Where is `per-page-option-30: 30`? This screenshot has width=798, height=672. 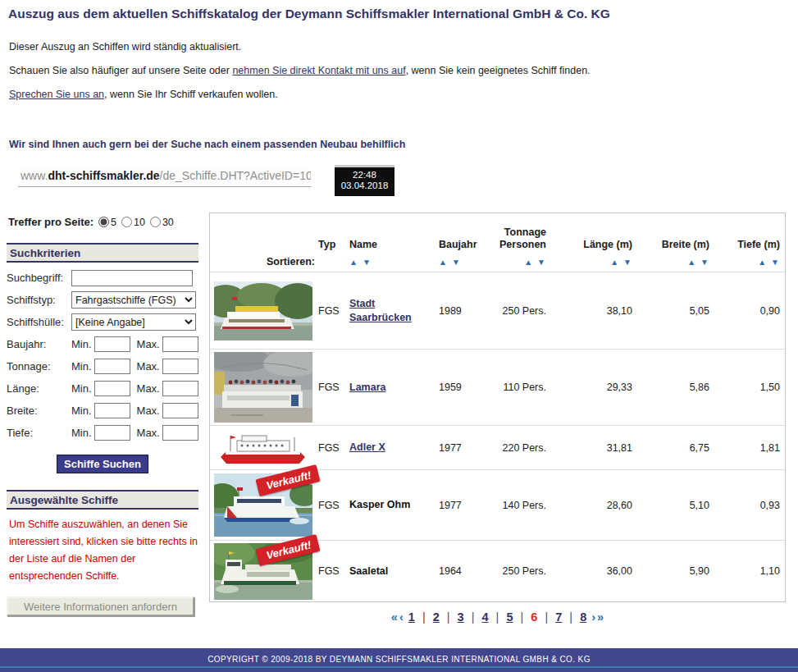
per-page-option-30: 30 is located at coordinates (162, 222).